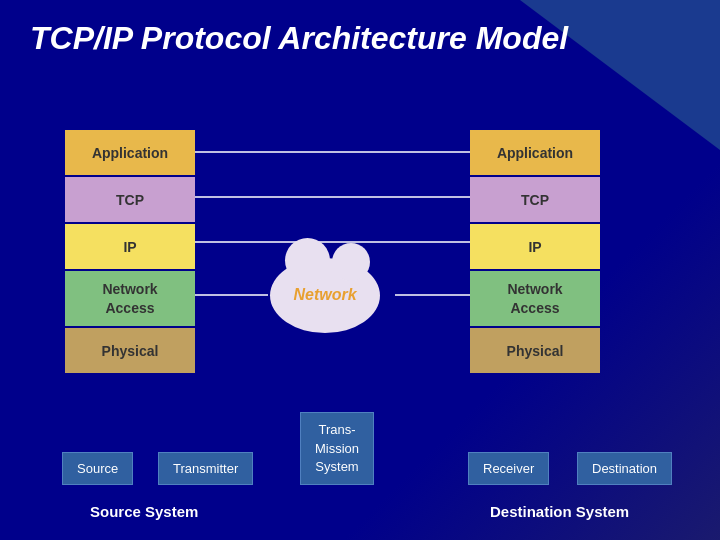 This screenshot has height=540, width=720. Describe the element at coordinates (337, 448) in the screenshot. I see `trans-mission-box: Trans-MissionSystem` at that location.